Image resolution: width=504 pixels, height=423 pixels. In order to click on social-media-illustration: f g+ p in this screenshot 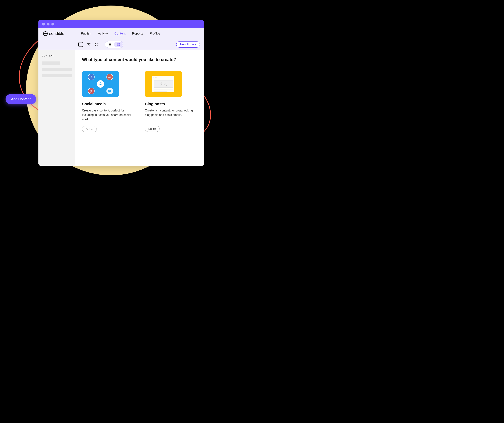, I will do `click(101, 84)`.